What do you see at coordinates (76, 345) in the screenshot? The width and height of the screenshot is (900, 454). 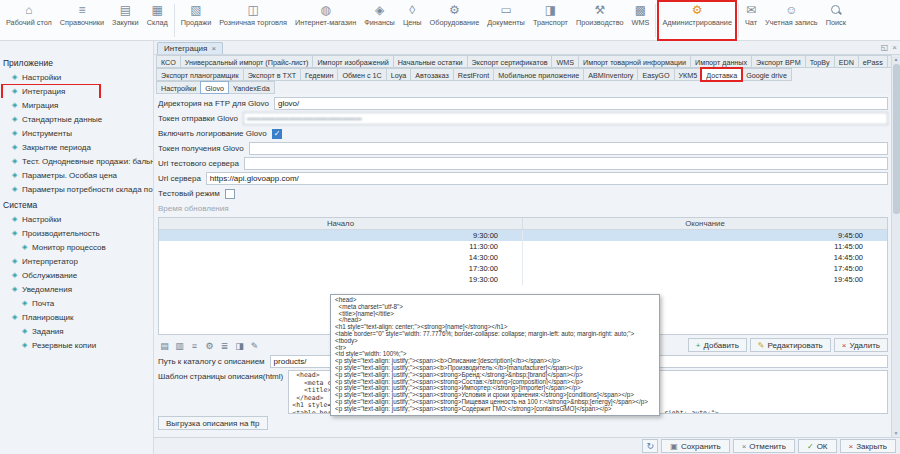 I see `sidebar-item: ◈ Резервные копии` at bounding box center [76, 345].